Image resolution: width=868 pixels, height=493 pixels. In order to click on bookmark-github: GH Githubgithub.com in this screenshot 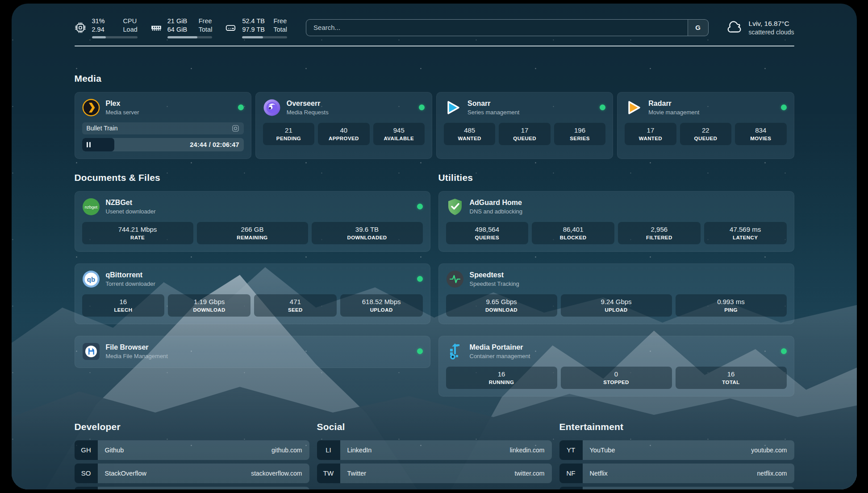, I will do `click(192, 450)`.